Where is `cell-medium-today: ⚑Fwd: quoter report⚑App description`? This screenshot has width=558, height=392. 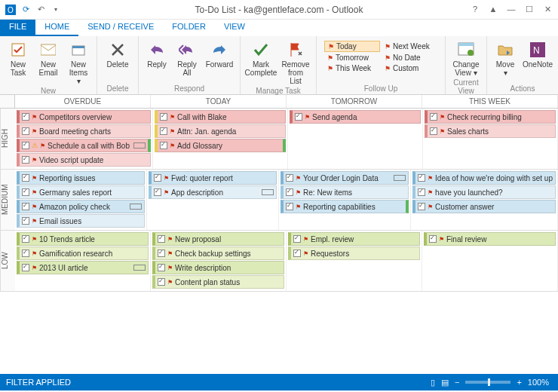
cell-medium-today: ⚑Fwd: quoter report⚑App description is located at coordinates (213, 200).